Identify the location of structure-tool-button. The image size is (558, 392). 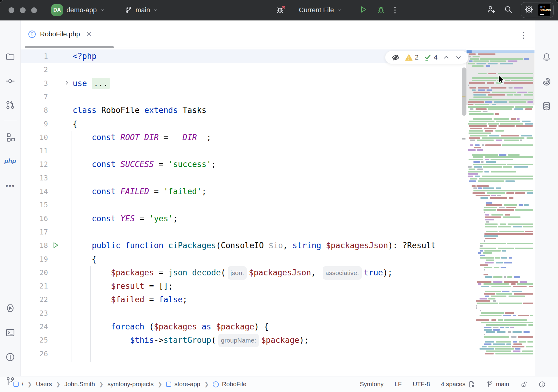
(10, 137).